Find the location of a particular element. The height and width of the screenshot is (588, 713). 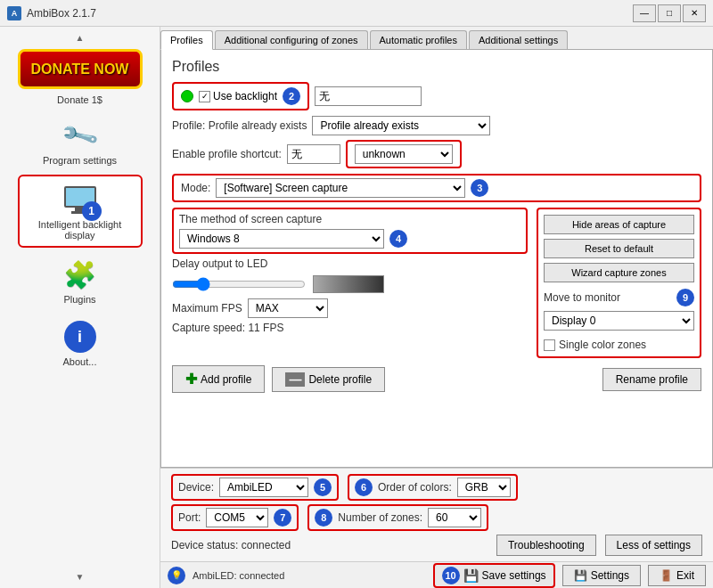

badge-8: 8 is located at coordinates (324, 518).